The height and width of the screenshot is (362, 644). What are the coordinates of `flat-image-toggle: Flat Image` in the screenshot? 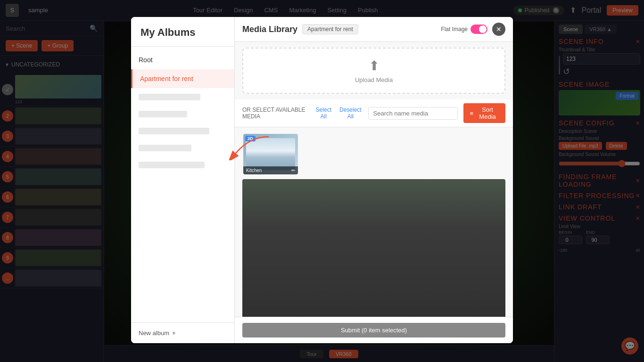 It's located at (464, 29).